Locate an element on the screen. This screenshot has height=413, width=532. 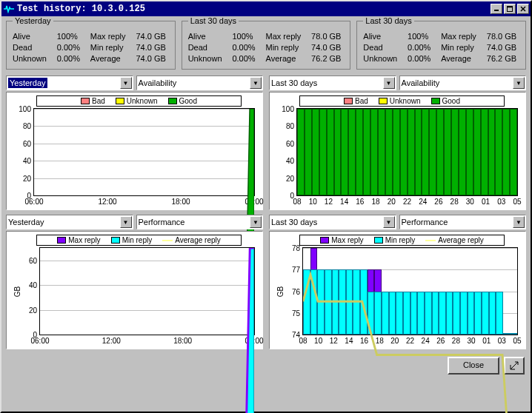
combo-text: Last 30 days is located at coordinates (294, 222).